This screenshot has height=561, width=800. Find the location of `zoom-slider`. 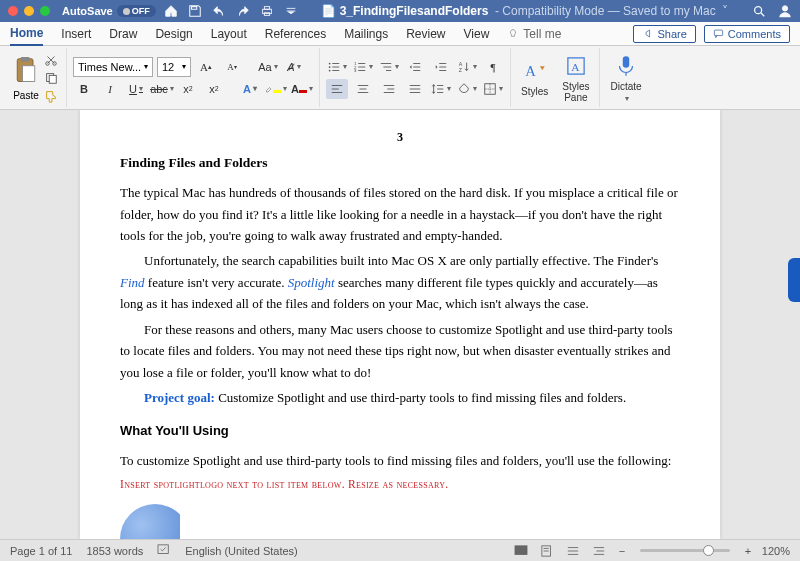

zoom-slider is located at coordinates (685, 550).